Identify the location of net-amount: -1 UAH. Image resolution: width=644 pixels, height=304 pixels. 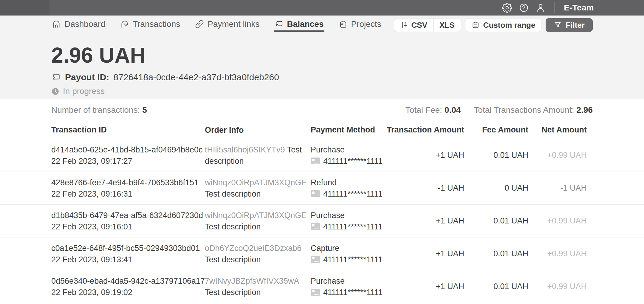
(561, 188).